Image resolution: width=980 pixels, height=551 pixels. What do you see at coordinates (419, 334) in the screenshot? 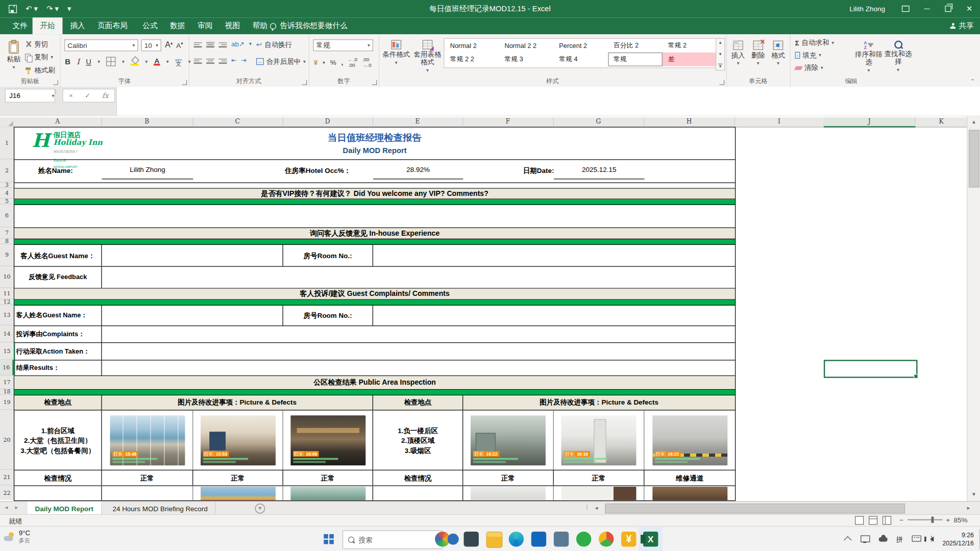
I see `complaint-cell` at bounding box center [419, 334].